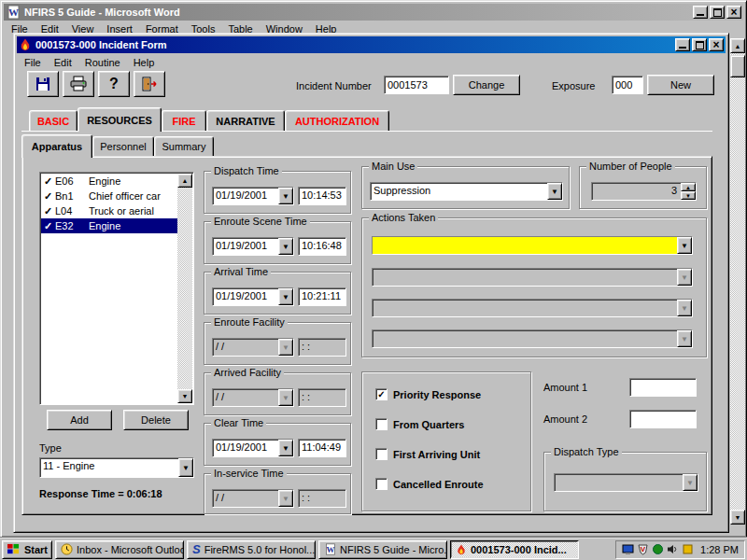  Describe the element at coordinates (699, 45) in the screenshot. I see `dialog-maximize-button` at that location.